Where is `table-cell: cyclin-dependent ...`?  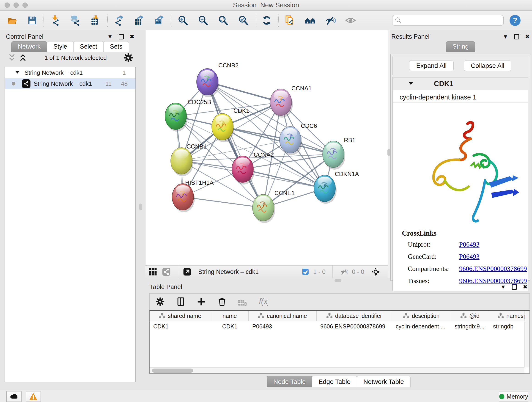 table-cell: cyclin-dependent ... is located at coordinates (421, 326).